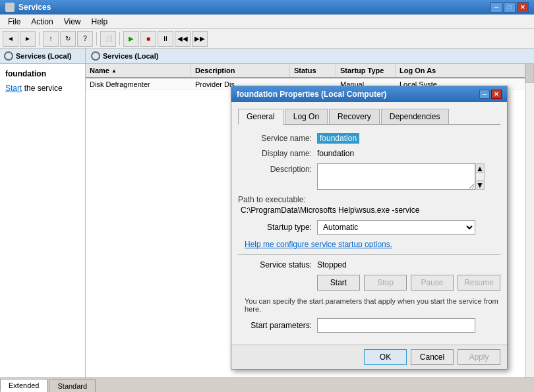  Describe the element at coordinates (496, 94) in the screenshot. I see `dialog-close-button: ✕` at that location.